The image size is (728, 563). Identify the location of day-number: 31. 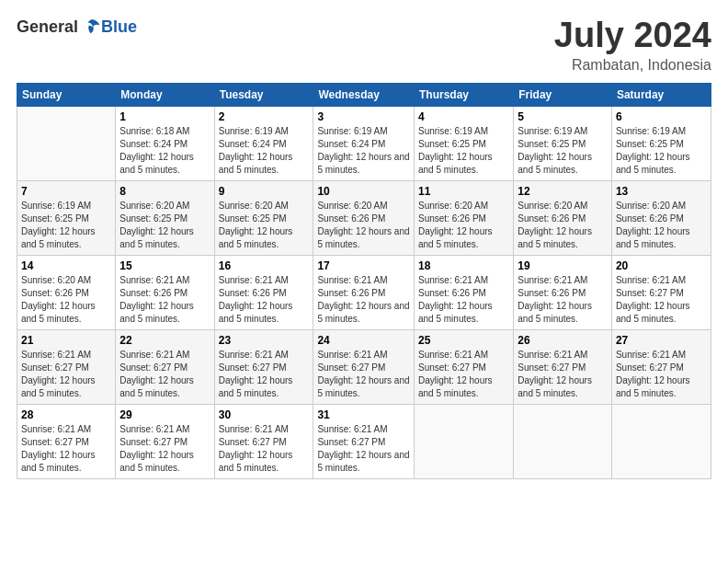
(364, 415).